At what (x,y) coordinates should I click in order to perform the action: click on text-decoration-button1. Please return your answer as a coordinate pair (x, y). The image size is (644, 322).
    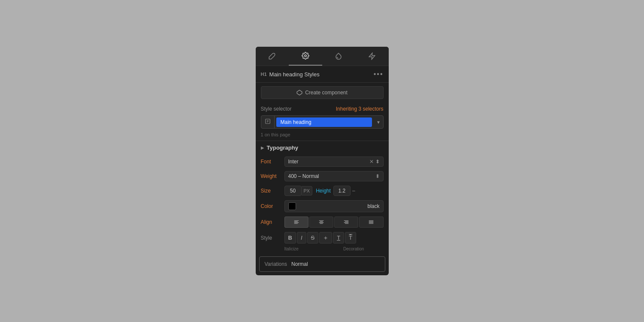
    Looking at the image, I should click on (326, 238).